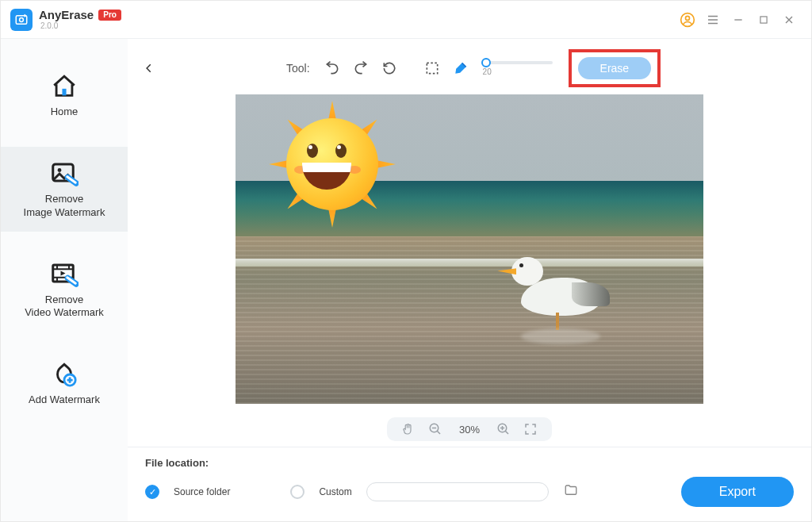  I want to click on zoom-value: 30%, so click(469, 430).